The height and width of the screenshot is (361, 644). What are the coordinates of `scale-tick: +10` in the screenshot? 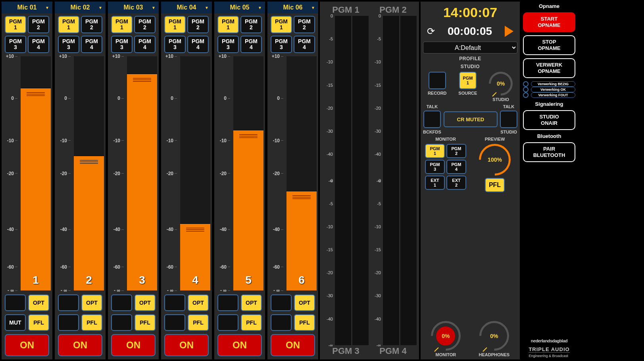 It's located at (64, 56).